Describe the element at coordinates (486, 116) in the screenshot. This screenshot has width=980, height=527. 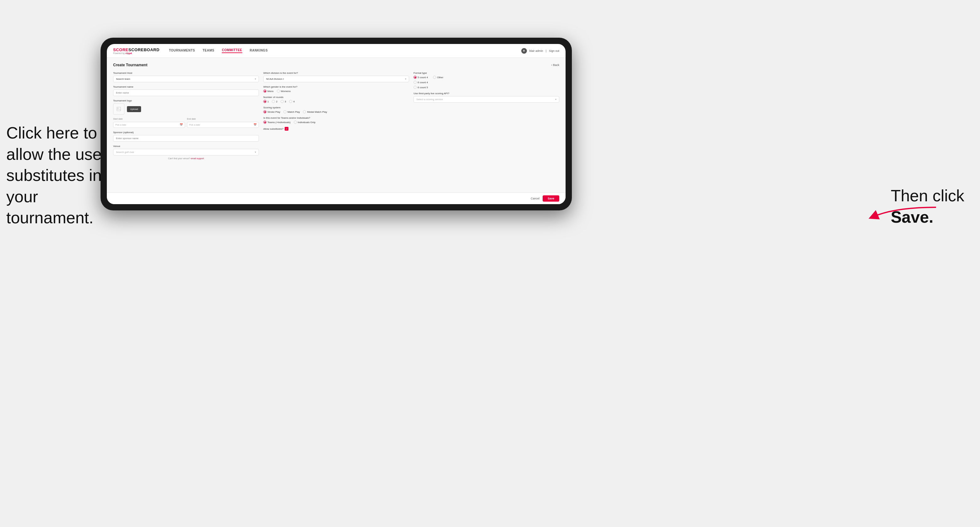
I see `form-col-3: Format type 5 count 4 Other` at that location.